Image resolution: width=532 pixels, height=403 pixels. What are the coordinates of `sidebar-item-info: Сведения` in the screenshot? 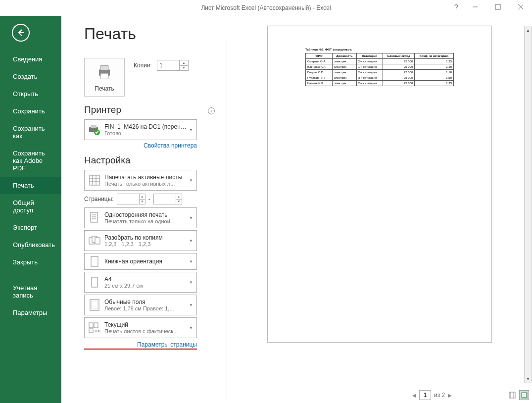 It's located at (31, 59).